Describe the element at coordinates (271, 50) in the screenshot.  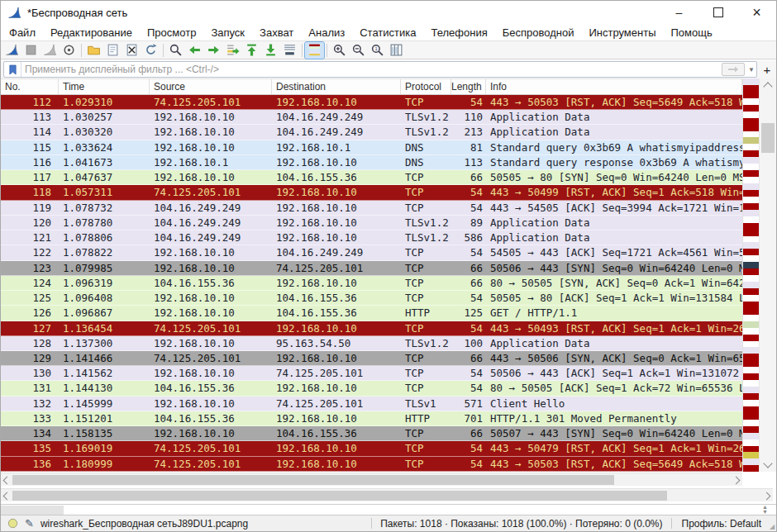
I see `go-bottom-icon` at that location.